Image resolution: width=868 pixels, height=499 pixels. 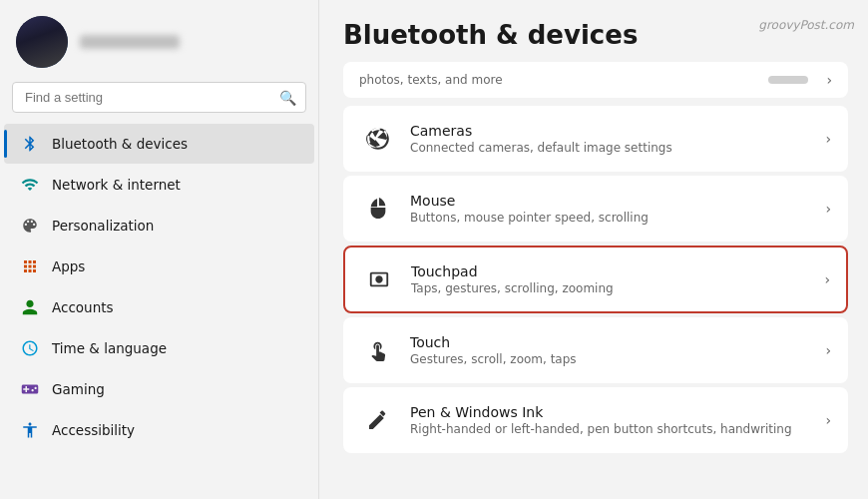 What do you see at coordinates (30, 348) in the screenshot?
I see `time-icon` at bounding box center [30, 348].